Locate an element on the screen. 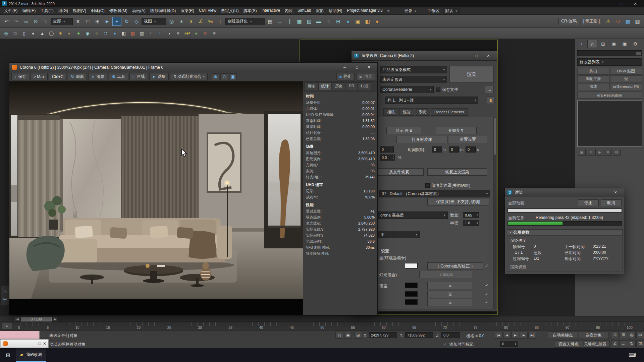  forest-pack-icon: ♠ is located at coordinates (196, 34).